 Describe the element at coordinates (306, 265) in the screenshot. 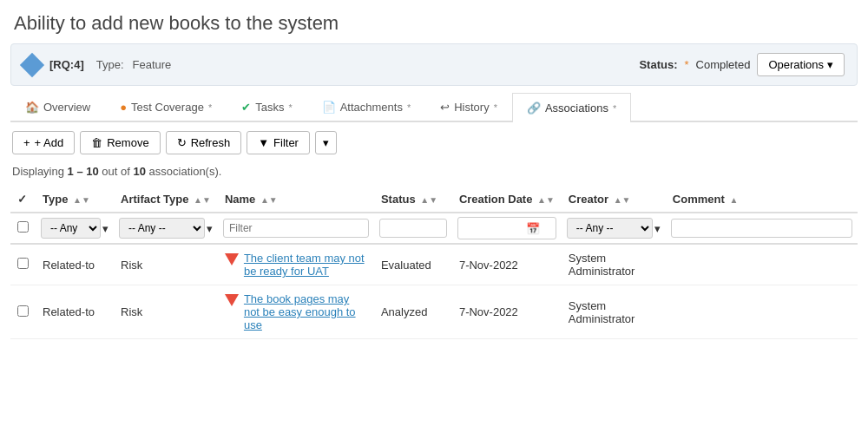

I see `row1-name-link: The client team may not be ready for UAT` at that location.